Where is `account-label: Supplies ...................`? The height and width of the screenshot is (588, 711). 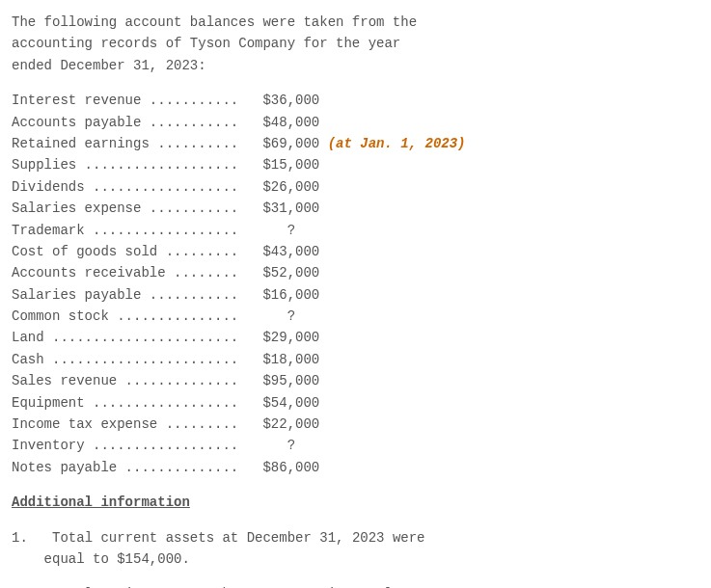
account-label: Supplies ................... is located at coordinates (125, 165).